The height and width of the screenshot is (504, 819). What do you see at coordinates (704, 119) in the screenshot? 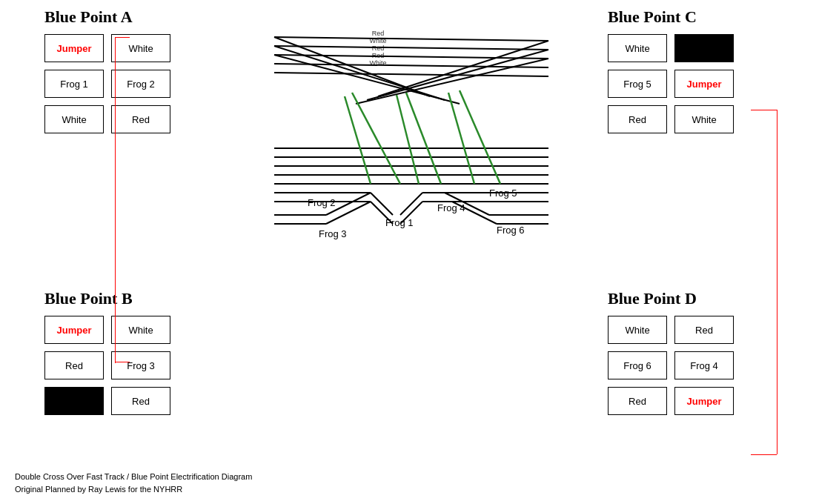
I see `box-c-white2: White` at bounding box center [704, 119].